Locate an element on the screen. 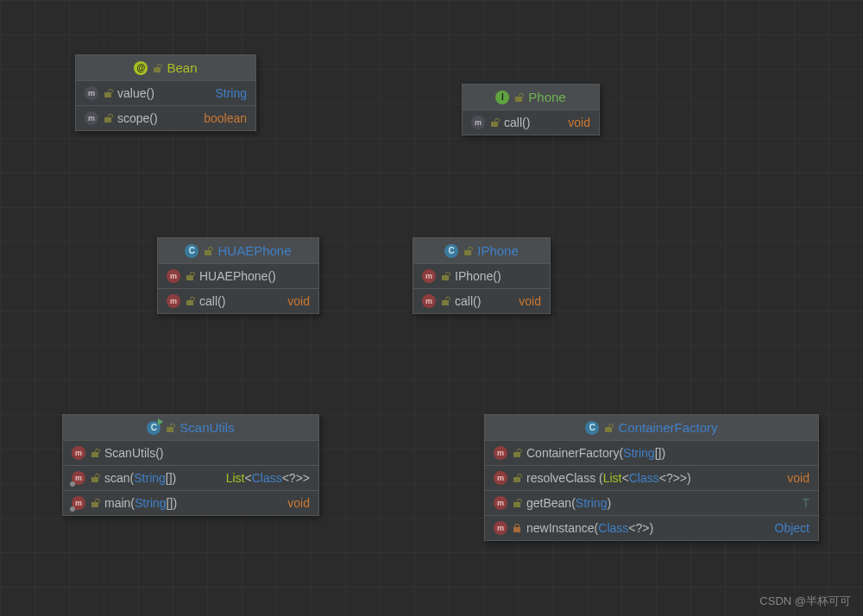 The width and height of the screenshot is (863, 616). member-row: m getBean(String) T is located at coordinates (652, 502).